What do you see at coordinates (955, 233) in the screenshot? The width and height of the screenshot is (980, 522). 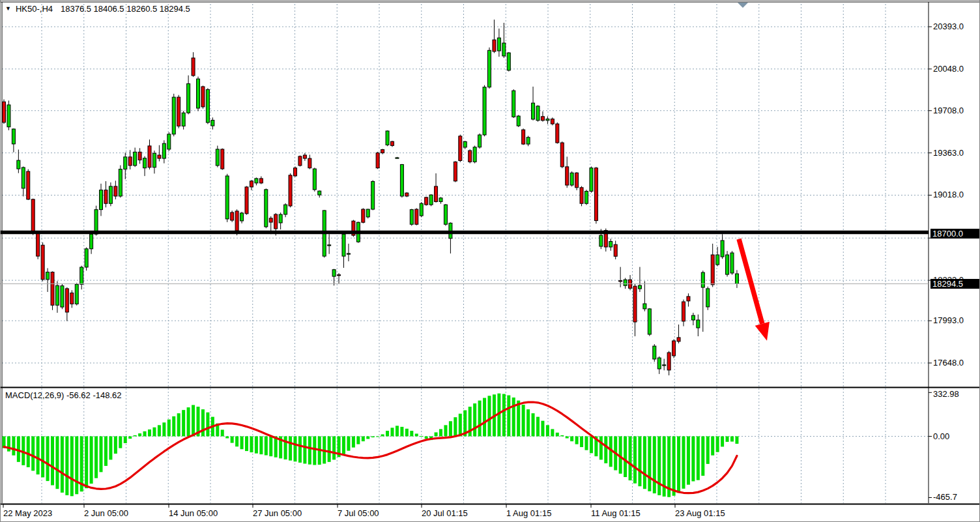 I see `resistance-price-badge: 18700.0` at bounding box center [955, 233].